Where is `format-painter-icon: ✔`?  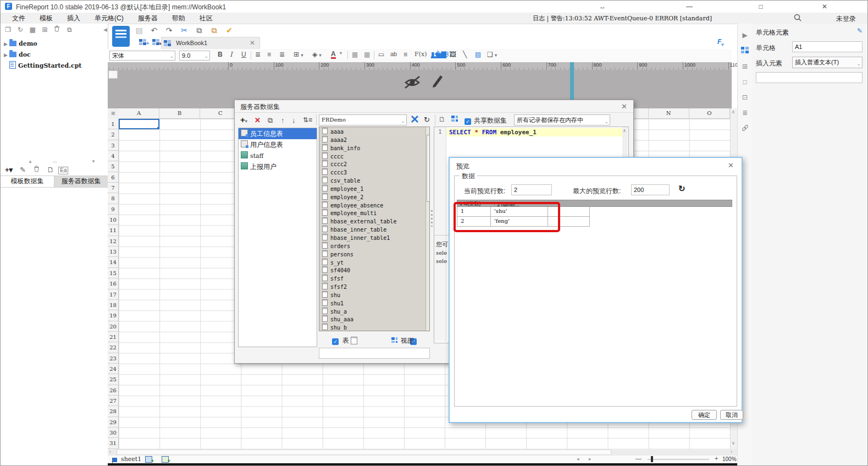
format-painter-icon: ✔ is located at coordinates (229, 30).